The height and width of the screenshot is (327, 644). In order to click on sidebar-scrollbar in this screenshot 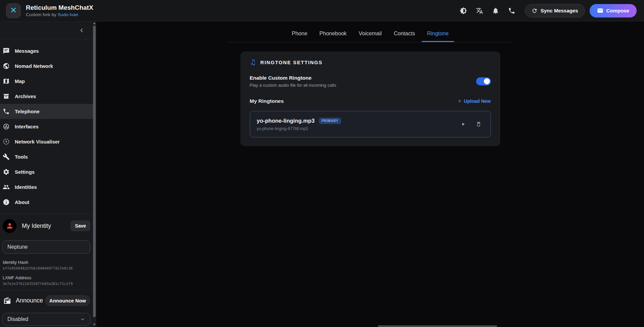, I will do `click(94, 174)`.